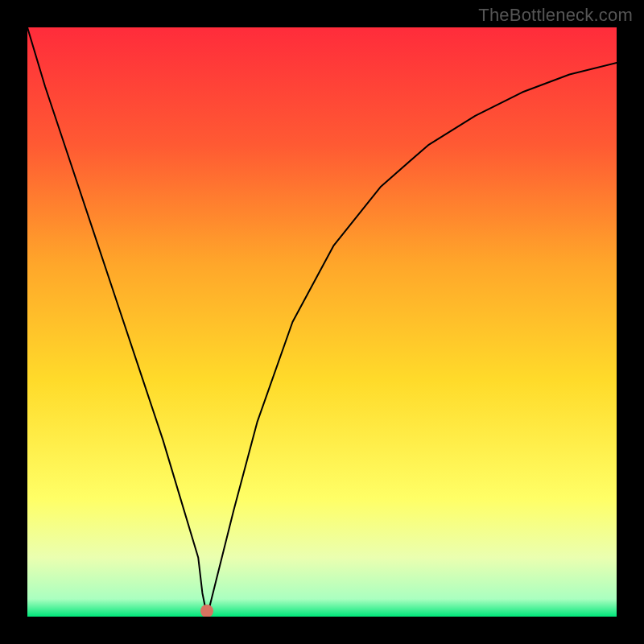 The height and width of the screenshot is (644, 644). Describe the element at coordinates (555, 15) in the screenshot. I see `watermark-text: TheBottleneck.com` at that location.